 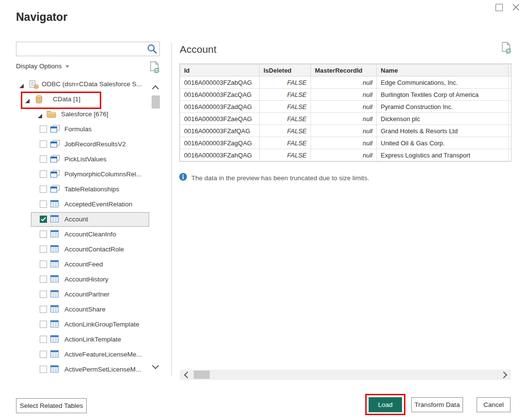 I want to click on tree-scroll-up-button, so click(x=155, y=88).